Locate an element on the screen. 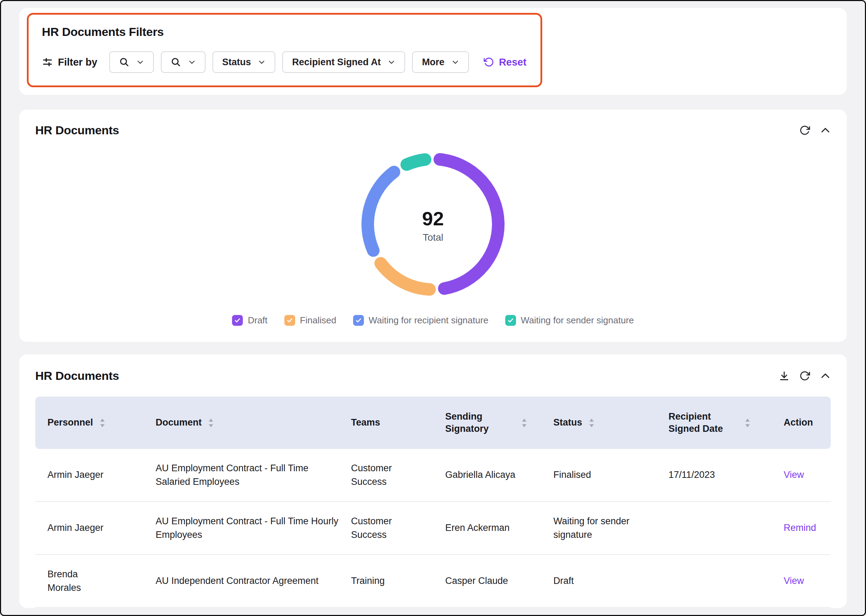 The image size is (866, 616). filter-by-label: Filter by is located at coordinates (78, 62).